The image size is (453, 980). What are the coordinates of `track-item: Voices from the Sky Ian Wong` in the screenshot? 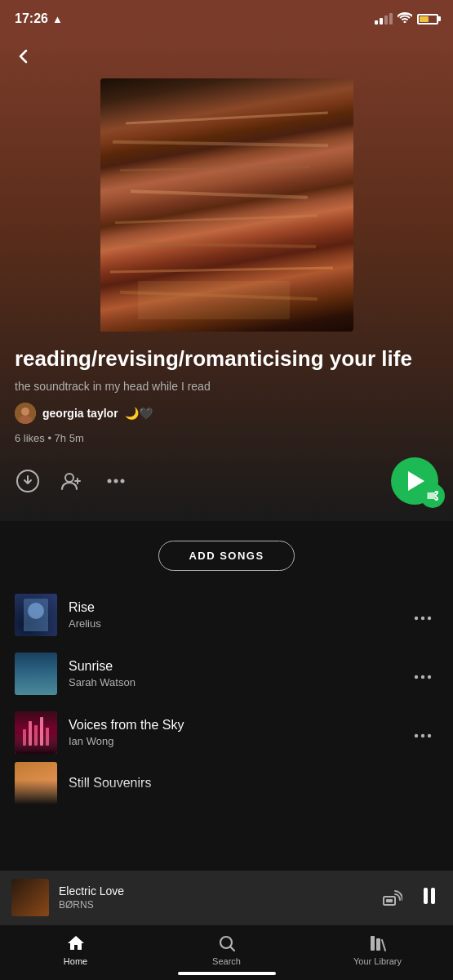 It's located at (227, 733).